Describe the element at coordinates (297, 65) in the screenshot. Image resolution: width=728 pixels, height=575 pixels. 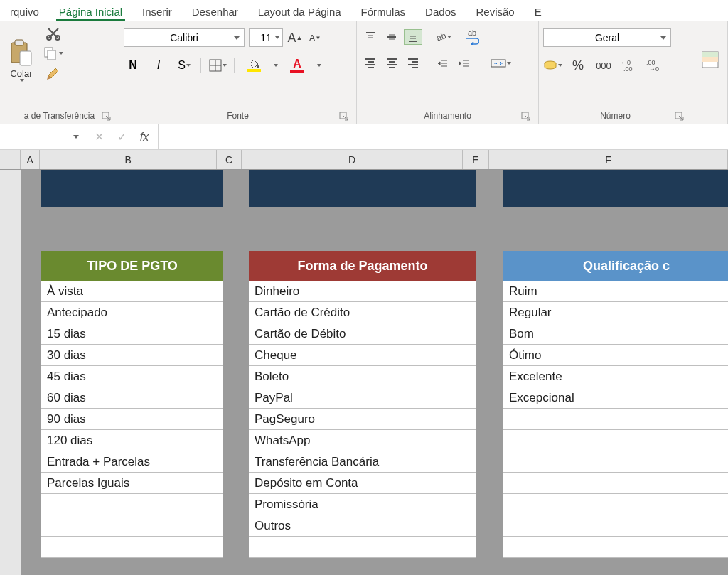
I see `font-color-button: A` at that location.